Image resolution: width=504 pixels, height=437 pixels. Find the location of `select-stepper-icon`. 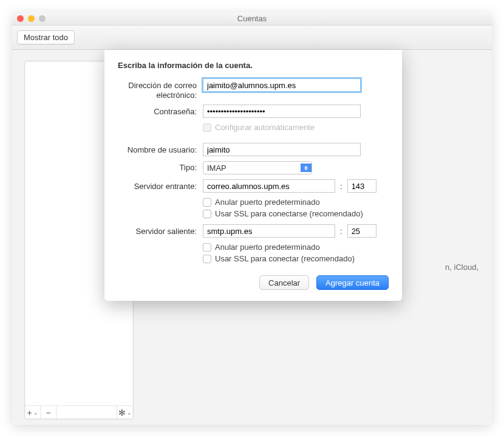

select-stepper-icon is located at coordinates (306, 168).